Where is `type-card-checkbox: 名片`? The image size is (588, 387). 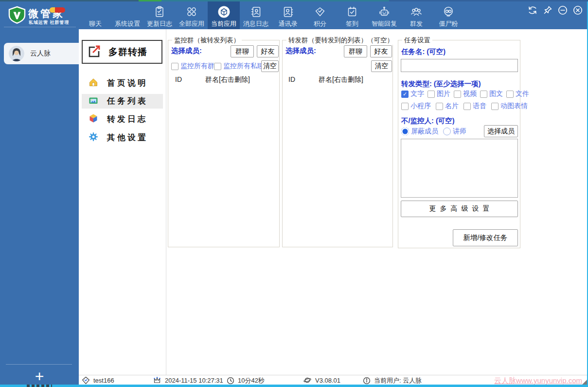 type-card-checkbox: 名片 is located at coordinates (447, 106).